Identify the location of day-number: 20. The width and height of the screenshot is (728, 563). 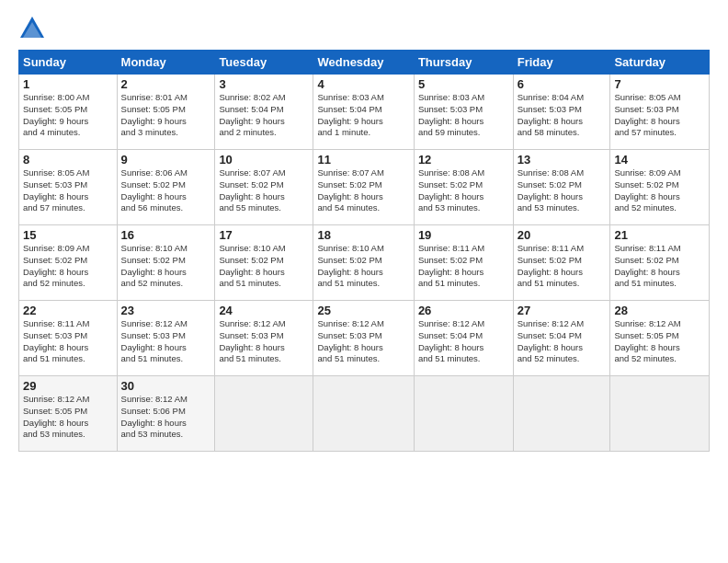
(563, 236).